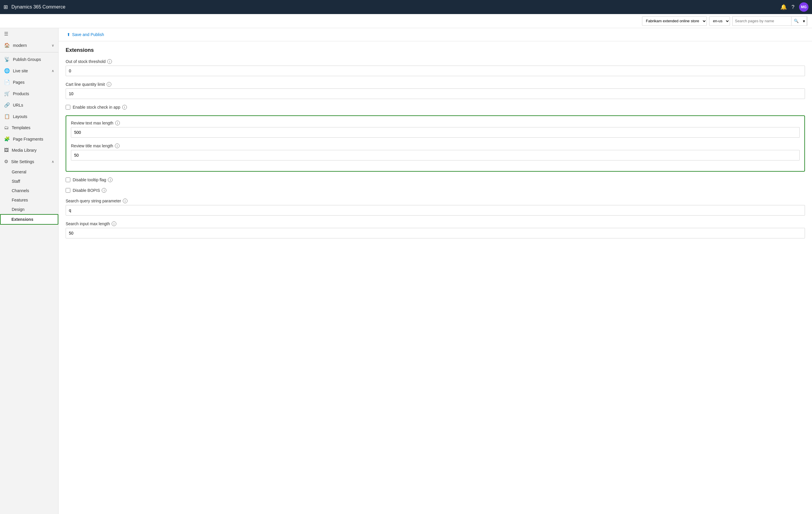 This screenshot has width=812, height=514. Describe the element at coordinates (6, 150) in the screenshot. I see `media-library-icon: 🖼` at that location.